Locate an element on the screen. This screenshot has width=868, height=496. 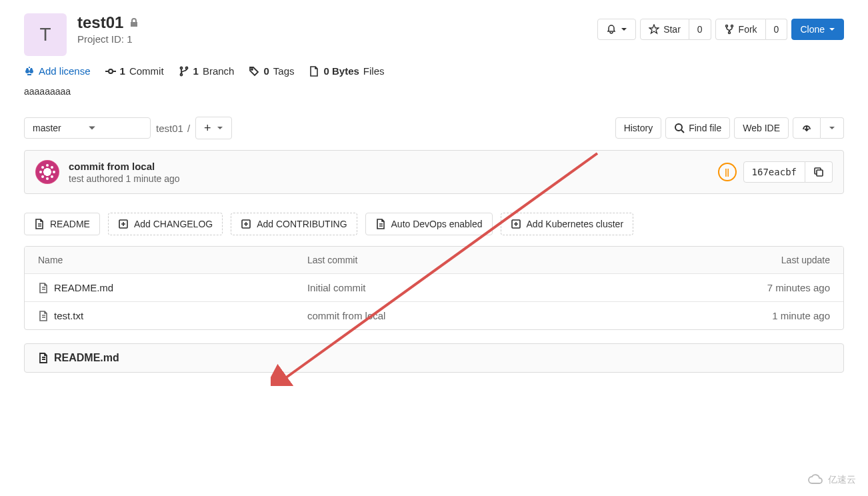
star-button: Star is located at coordinates (665, 29).